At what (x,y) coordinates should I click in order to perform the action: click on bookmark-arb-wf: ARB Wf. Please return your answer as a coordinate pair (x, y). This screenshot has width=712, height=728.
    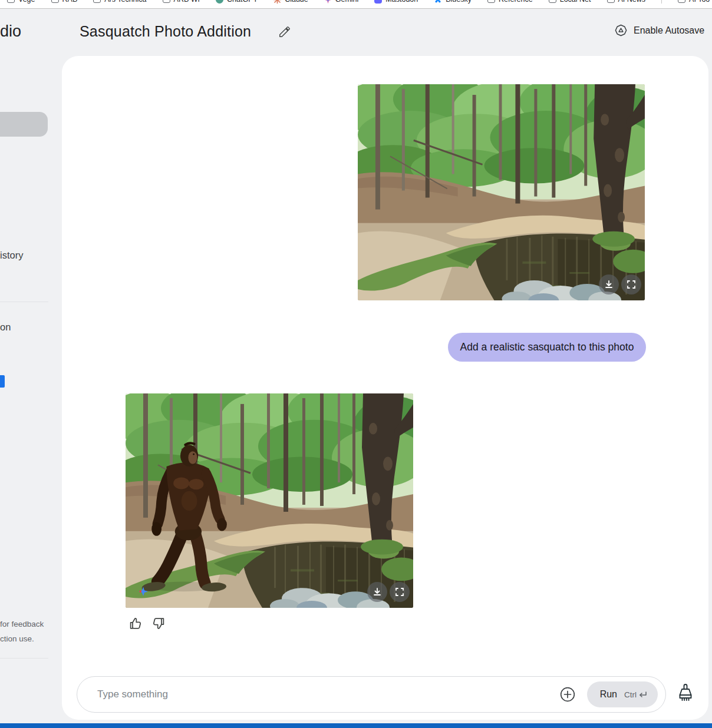
    Looking at the image, I should click on (182, 2).